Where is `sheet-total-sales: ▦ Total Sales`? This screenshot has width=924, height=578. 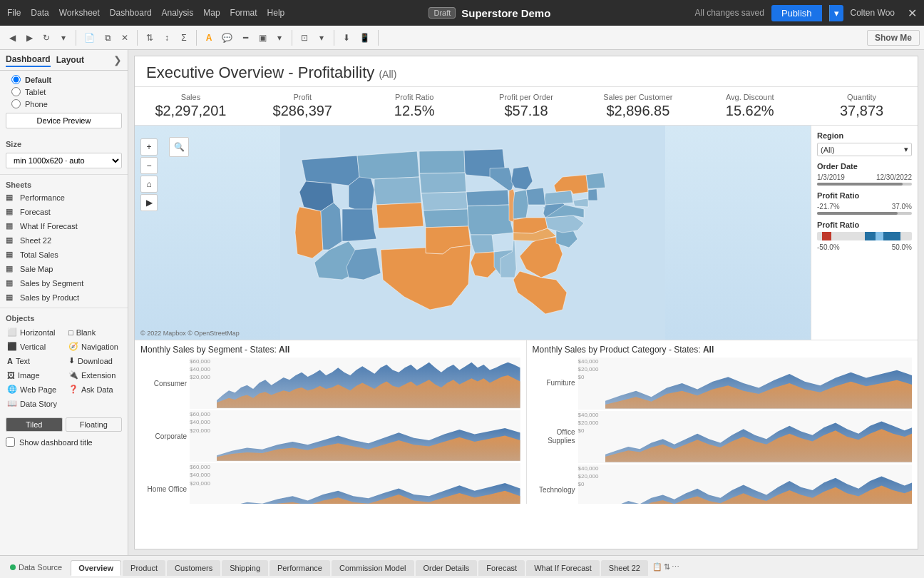
sheet-total-sales: ▦ Total Sales is located at coordinates (64, 255).